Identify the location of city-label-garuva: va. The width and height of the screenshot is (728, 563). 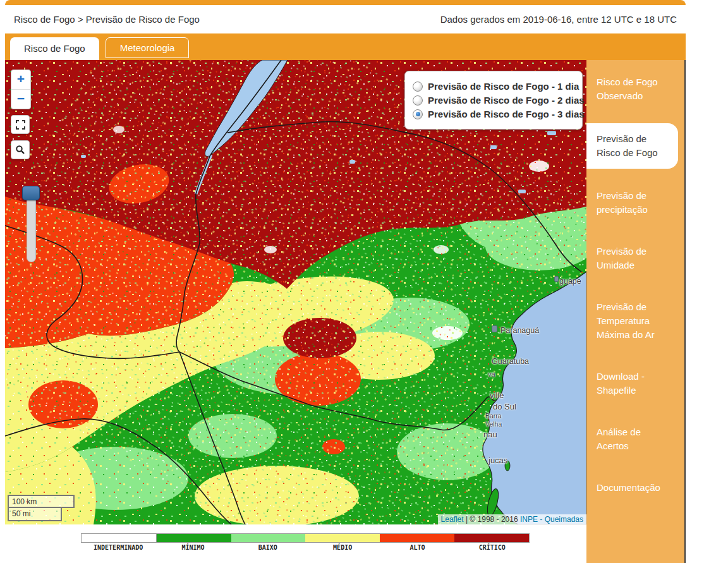
(492, 374).